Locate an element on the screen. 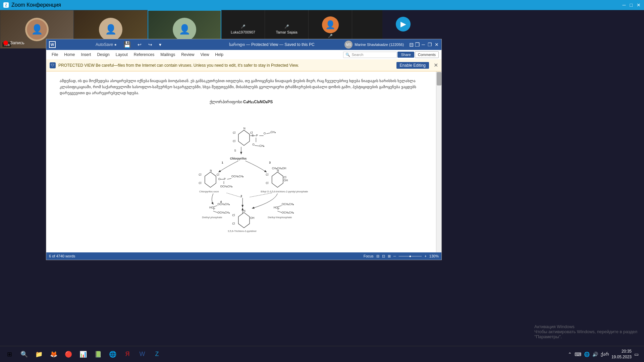 Image resolution: width=644 pixels, height=362 pixels. taskbar-clock: 20:35 19.05.2023 is located at coordinates (622, 354).